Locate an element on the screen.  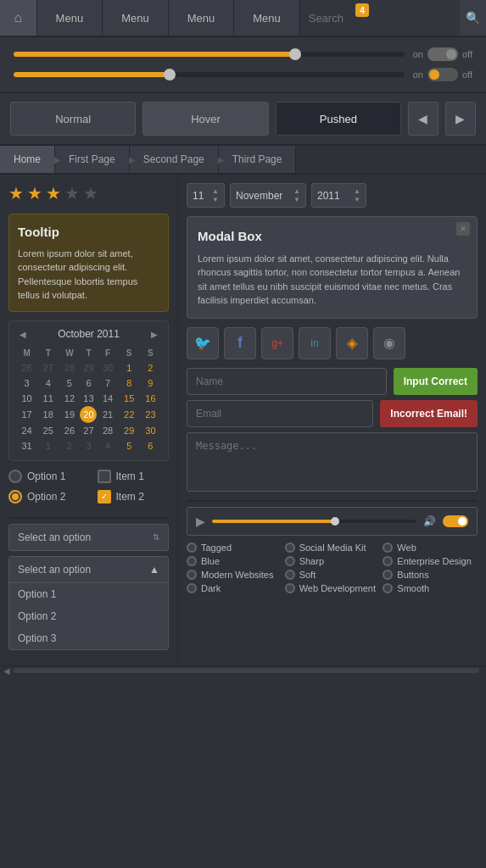
tag-item: Web is located at coordinates (430, 548).